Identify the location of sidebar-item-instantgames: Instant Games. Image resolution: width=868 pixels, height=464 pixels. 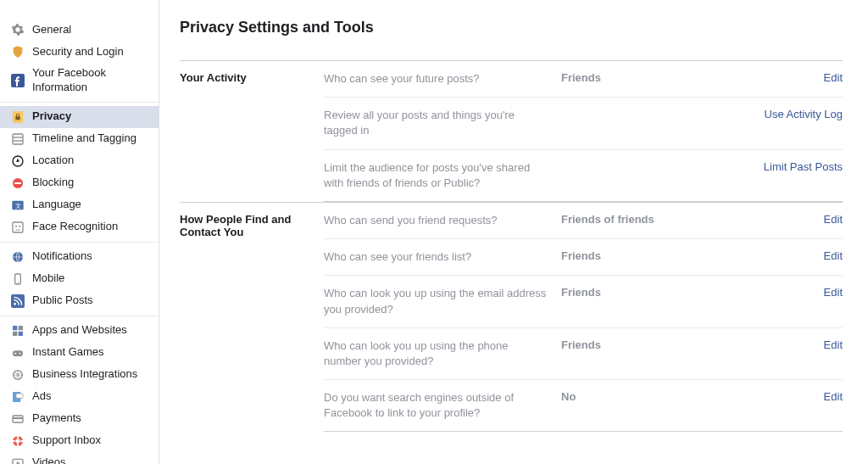
(80, 353).